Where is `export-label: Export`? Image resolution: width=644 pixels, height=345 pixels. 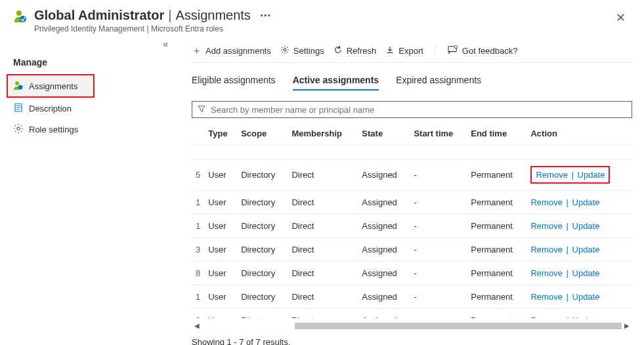 export-label: Export is located at coordinates (411, 51).